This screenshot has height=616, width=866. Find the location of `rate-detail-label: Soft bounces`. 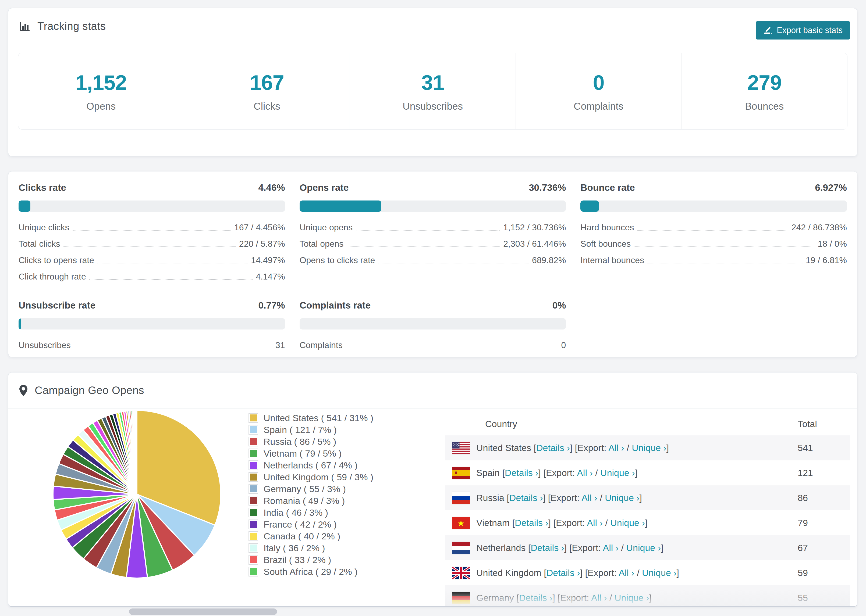

rate-detail-label: Soft bounces is located at coordinates (606, 244).